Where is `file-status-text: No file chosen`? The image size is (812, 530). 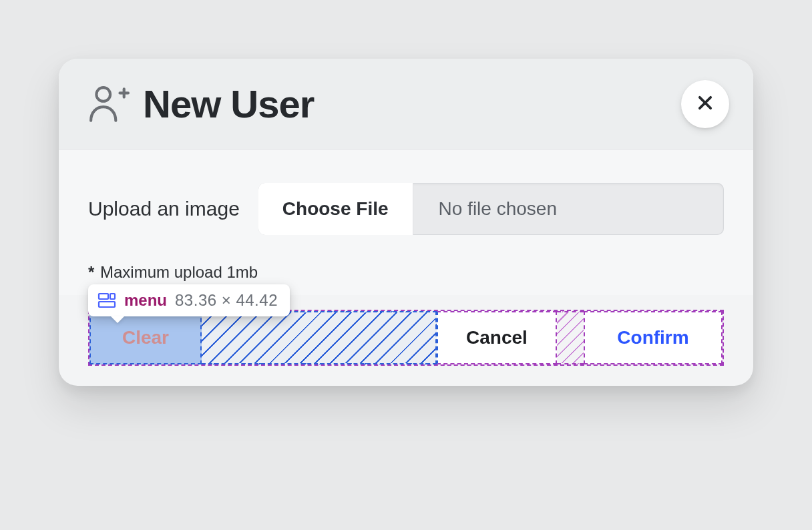 file-status-text: No file chosen is located at coordinates (569, 209).